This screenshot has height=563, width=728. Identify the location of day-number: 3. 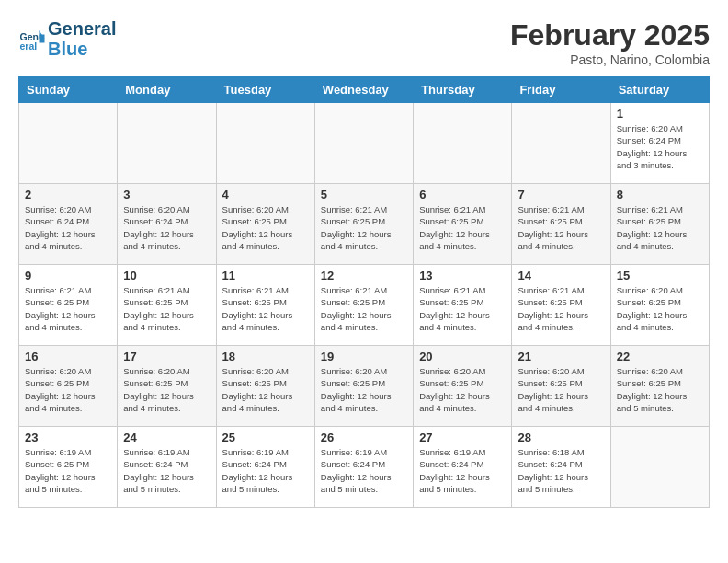
(166, 195).